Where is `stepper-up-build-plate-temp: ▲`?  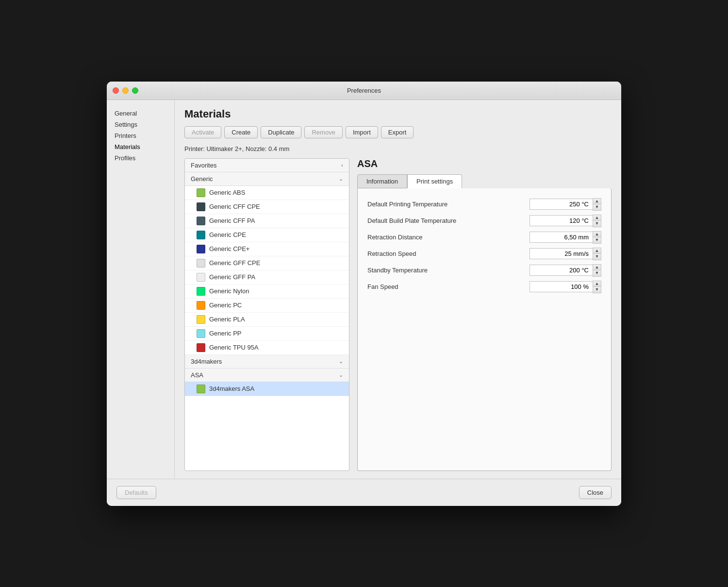
stepper-up-build-plate-temp: ▲ is located at coordinates (597, 218).